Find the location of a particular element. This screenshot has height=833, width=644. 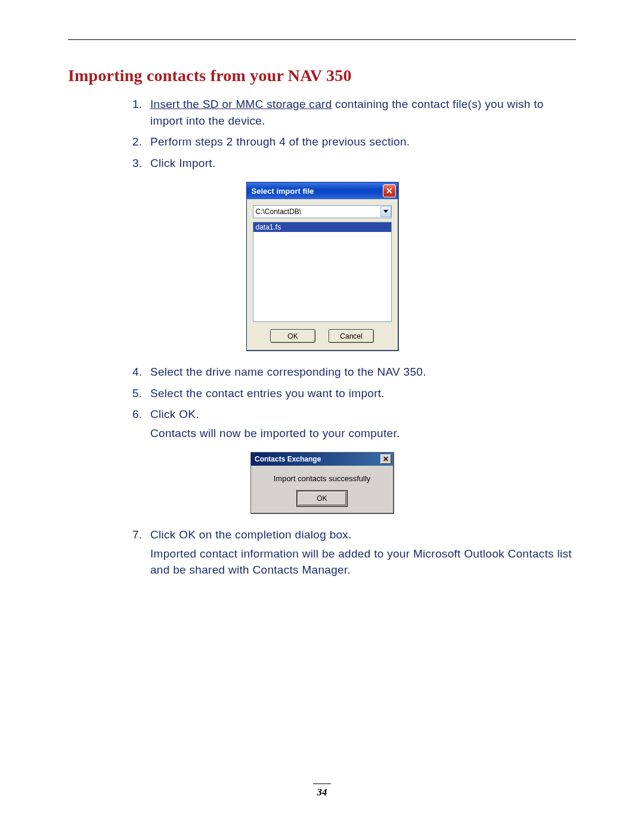

step-6-text: Click OK. is located at coordinates (175, 414).